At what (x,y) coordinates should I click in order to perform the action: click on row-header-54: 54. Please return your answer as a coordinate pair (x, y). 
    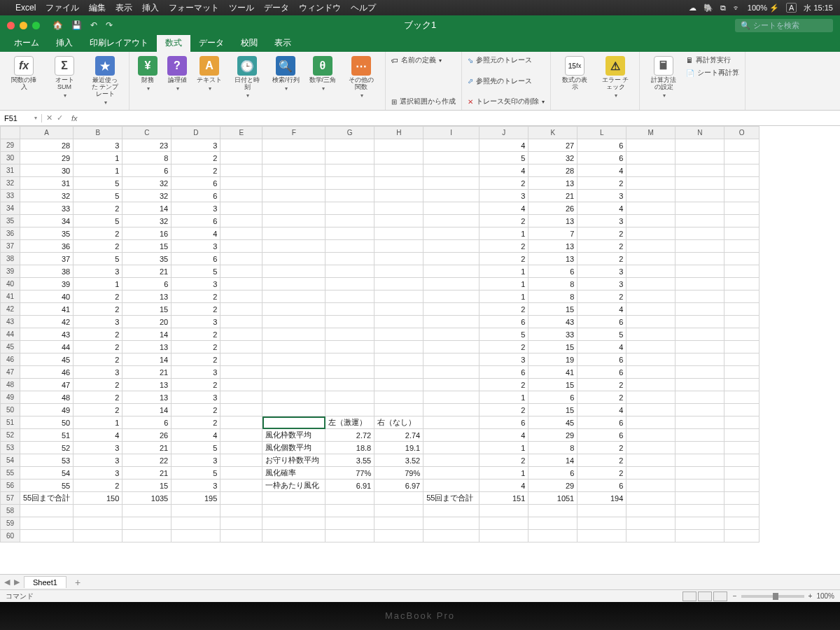
    Looking at the image, I should click on (10, 461).